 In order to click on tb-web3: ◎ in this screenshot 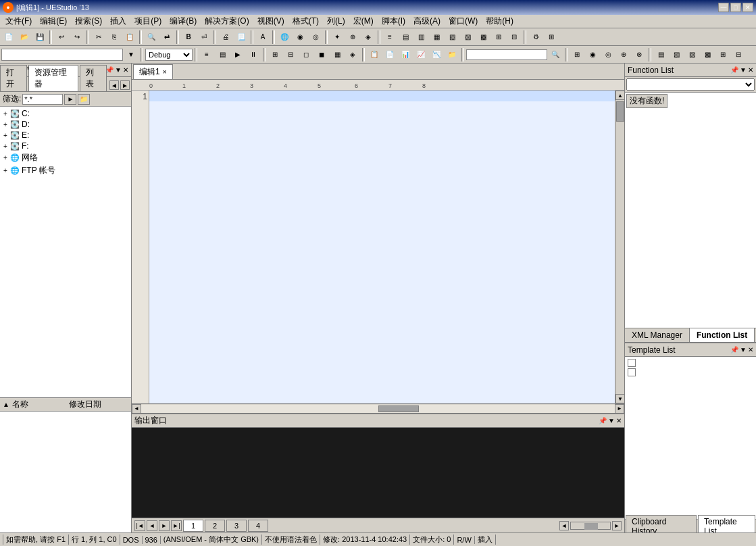, I will do `click(316, 37)`.